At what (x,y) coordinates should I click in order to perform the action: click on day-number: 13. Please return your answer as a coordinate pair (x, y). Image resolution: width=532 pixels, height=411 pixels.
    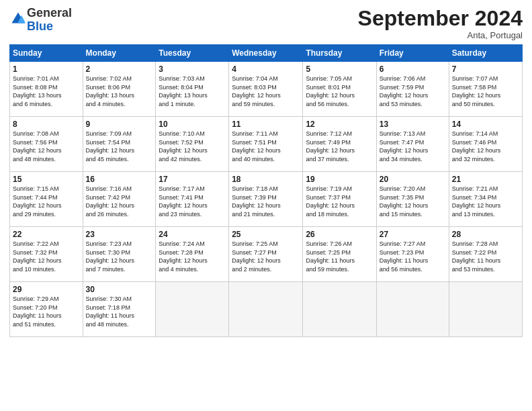
    Looking at the image, I should click on (412, 124).